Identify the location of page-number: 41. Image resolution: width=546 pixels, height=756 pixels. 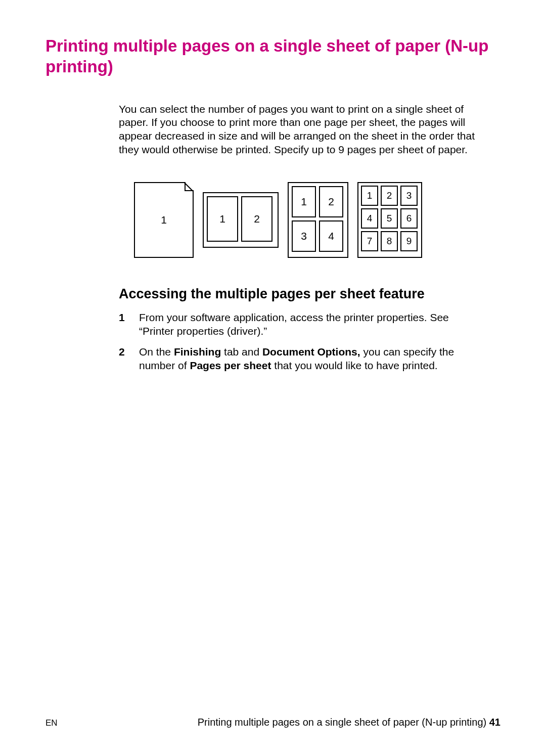
(495, 722).